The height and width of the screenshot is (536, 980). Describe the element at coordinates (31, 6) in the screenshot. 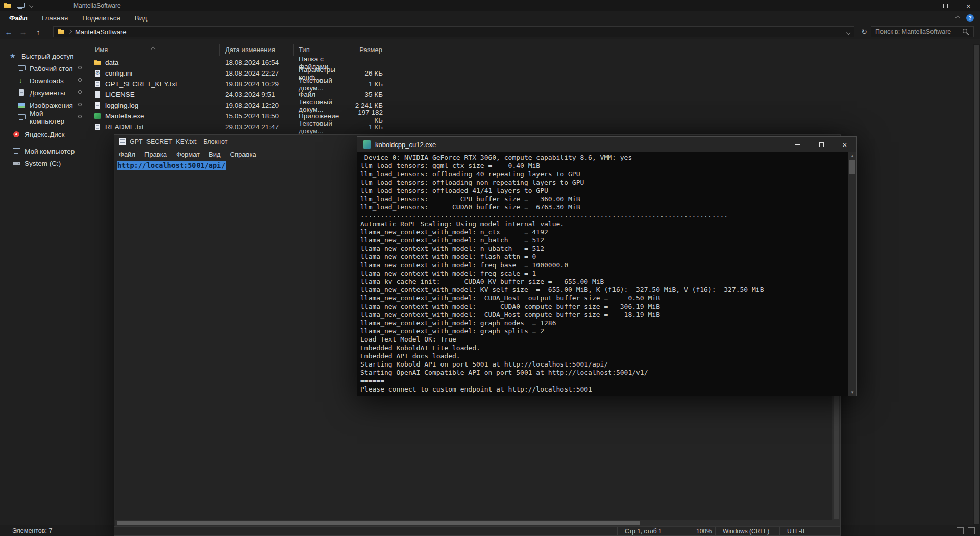

I see `qat-chevron-down-icon` at that location.